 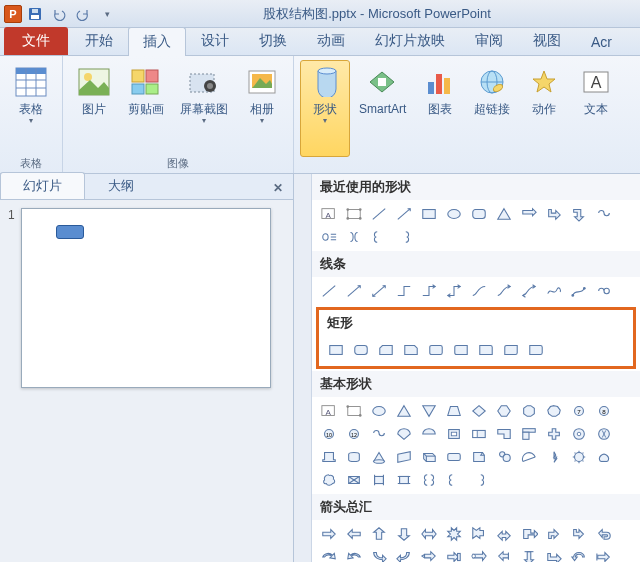 What do you see at coordinates (107, 14) in the screenshot?
I see `qat-customize: ▾` at bounding box center [107, 14].